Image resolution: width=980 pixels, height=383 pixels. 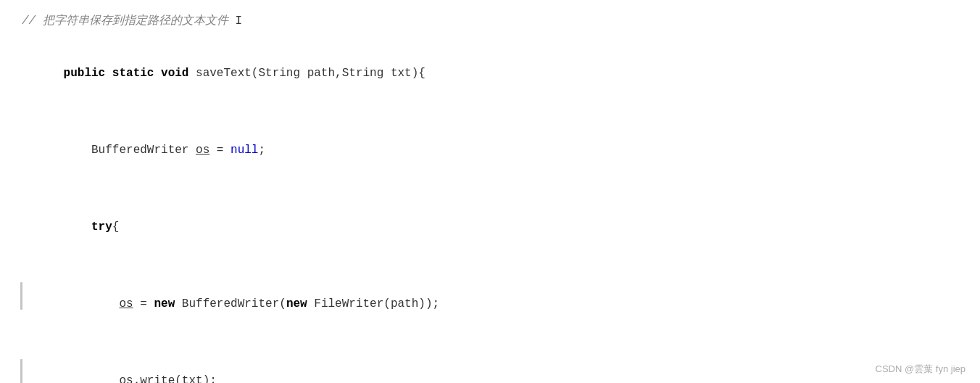 I want to click on comment-cursor: I, so click(x=235, y=21).